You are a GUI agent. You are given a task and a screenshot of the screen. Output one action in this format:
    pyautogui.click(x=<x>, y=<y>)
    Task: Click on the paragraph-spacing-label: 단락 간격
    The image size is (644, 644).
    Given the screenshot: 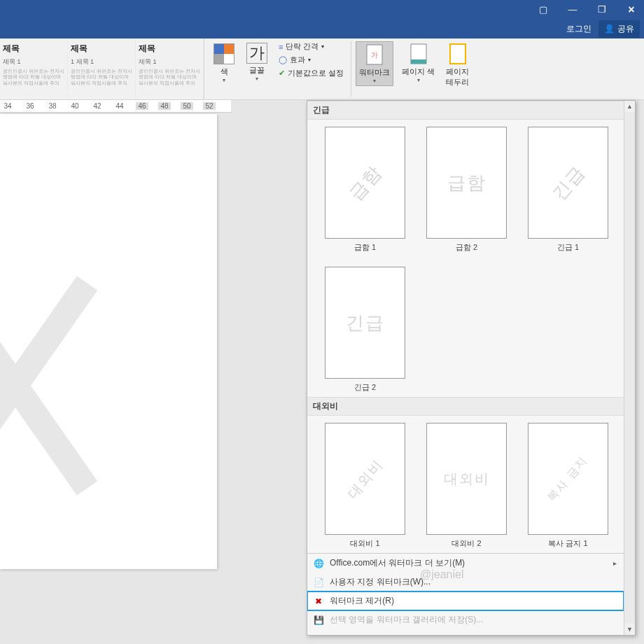 What is the action you would take?
    pyautogui.click(x=302, y=46)
    